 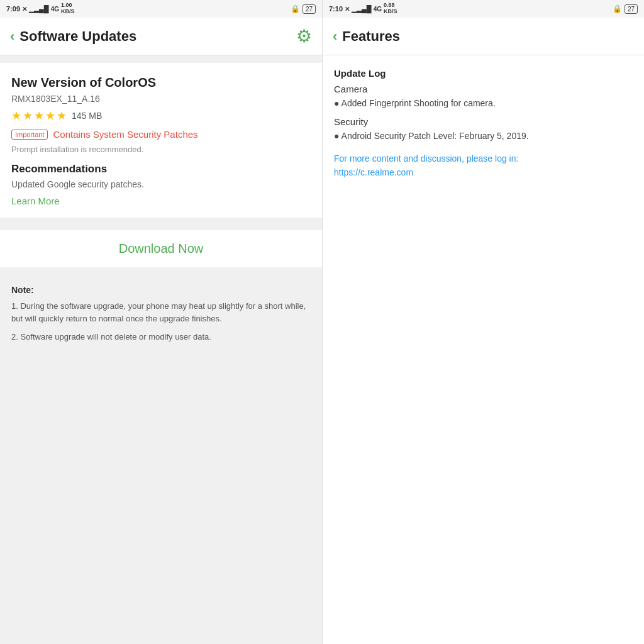 What do you see at coordinates (13, 9) in the screenshot?
I see `left-time: 7:09` at bounding box center [13, 9].